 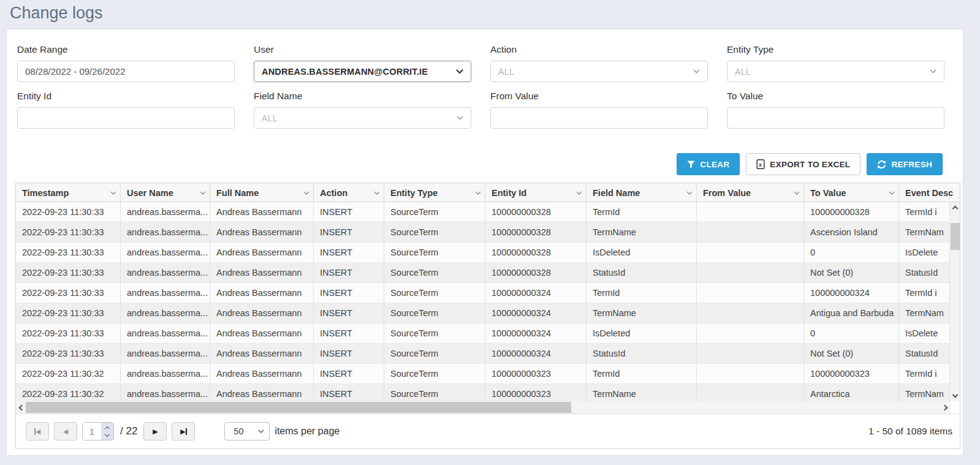 I want to click on export-button-label: EXPORT TO EXCEL, so click(x=810, y=164).